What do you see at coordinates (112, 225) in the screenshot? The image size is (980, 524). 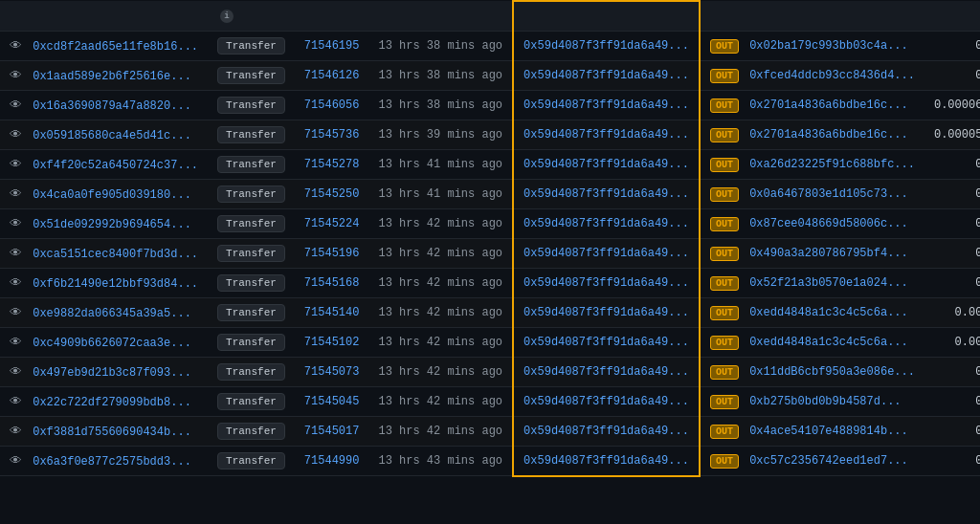 I see `txn-hash-value: 0x51de092992b9694654...` at bounding box center [112, 225].